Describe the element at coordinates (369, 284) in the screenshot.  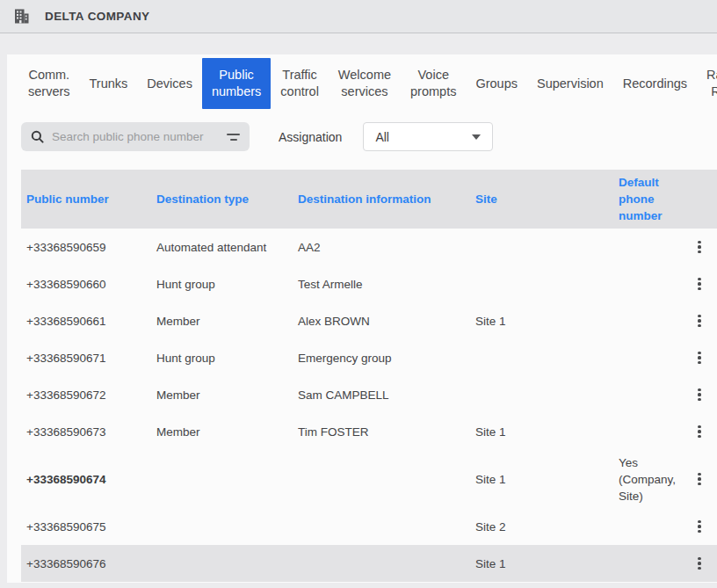
I see `table-row: +33368590660 Hunt group Test Armelle` at that location.